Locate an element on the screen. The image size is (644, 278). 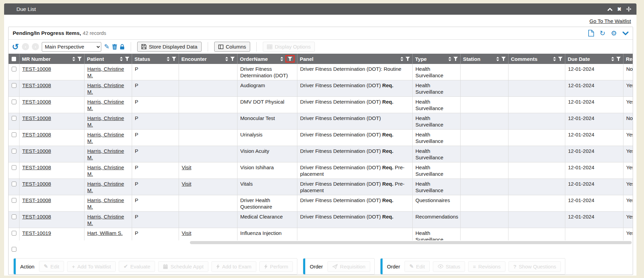
refresh-icon: ↻ is located at coordinates (602, 33).